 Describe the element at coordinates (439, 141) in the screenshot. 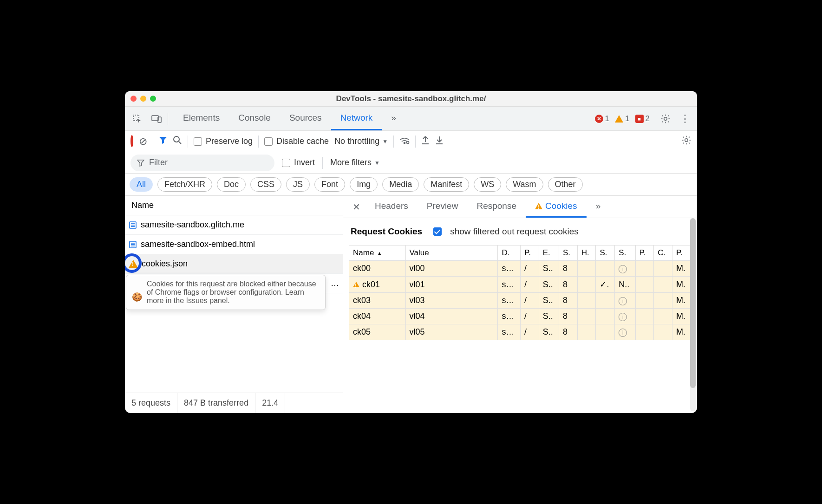

I see `import-har-icon` at that location.